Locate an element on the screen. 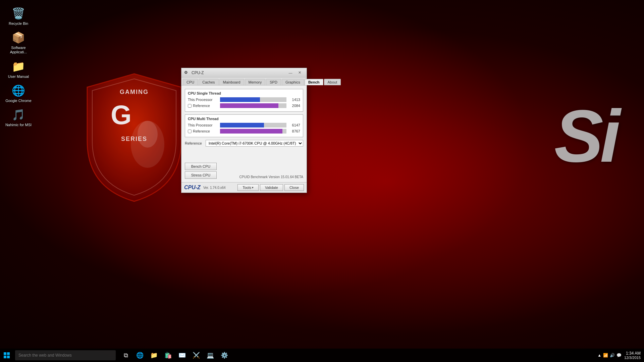 This screenshot has width=644, height=362. msi-shield-logo: G GAMING SERIES is located at coordinates (134, 138).